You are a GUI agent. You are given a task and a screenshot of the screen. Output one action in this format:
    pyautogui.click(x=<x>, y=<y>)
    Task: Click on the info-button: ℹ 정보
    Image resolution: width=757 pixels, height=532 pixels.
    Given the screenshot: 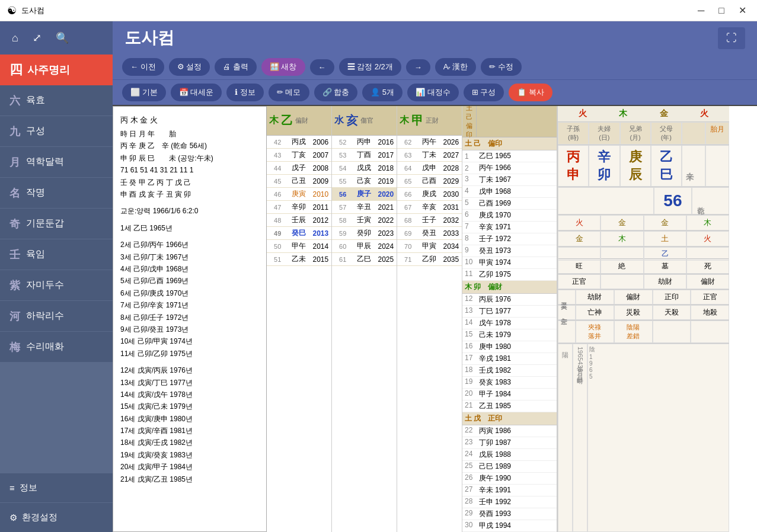 What is the action you would take?
    pyautogui.click(x=245, y=92)
    